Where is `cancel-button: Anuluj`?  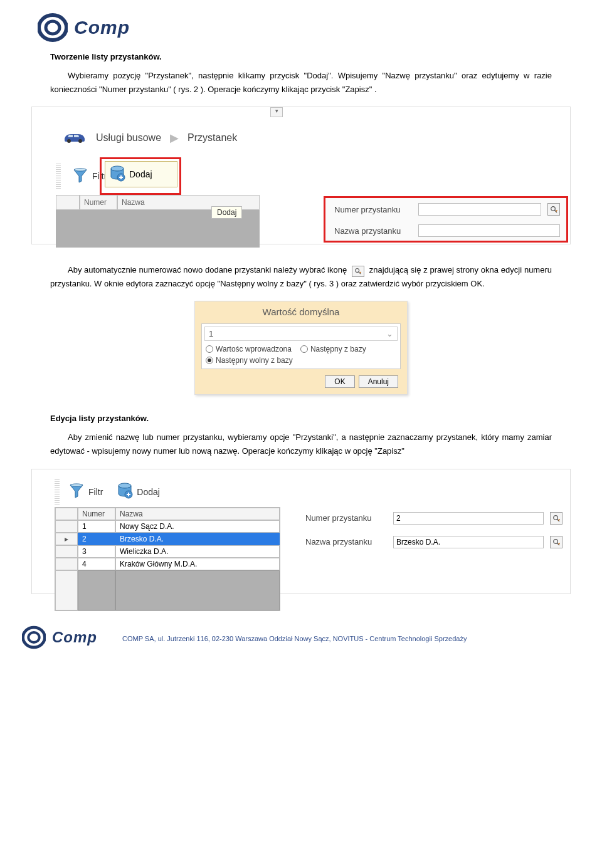 cancel-button: Anuluj is located at coordinates (379, 382).